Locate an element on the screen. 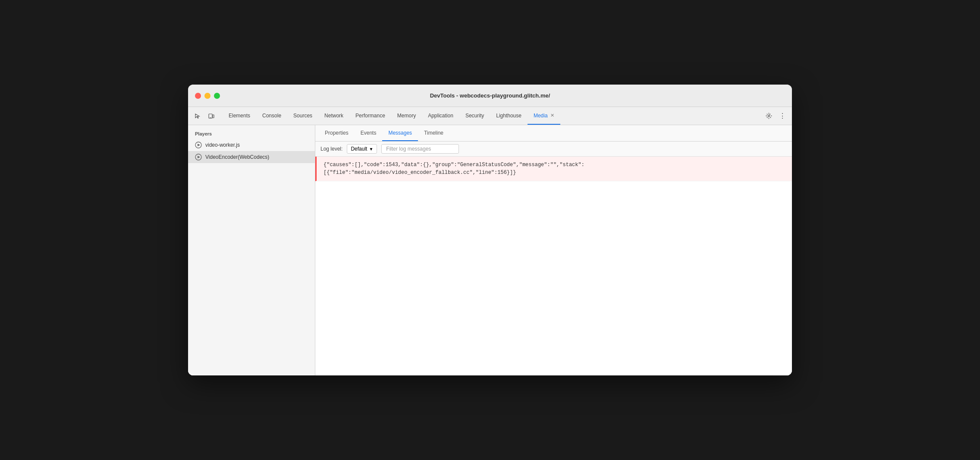  player-item-video-encoder: VideoEncoder(WebCodecs) is located at coordinates (251, 157).